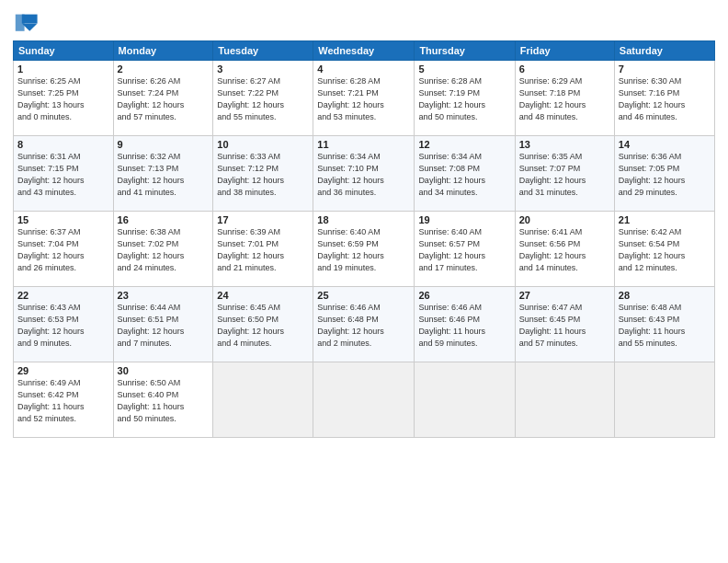 This screenshot has width=728, height=563. What do you see at coordinates (564, 69) in the screenshot?
I see `day-number: 6` at bounding box center [564, 69].